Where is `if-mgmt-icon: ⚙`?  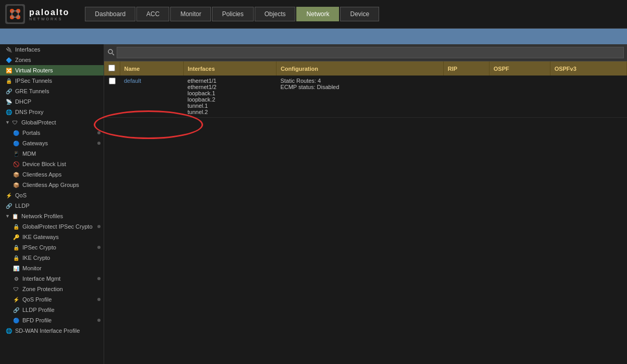 if-mgmt-icon: ⚙ is located at coordinates (16, 279).